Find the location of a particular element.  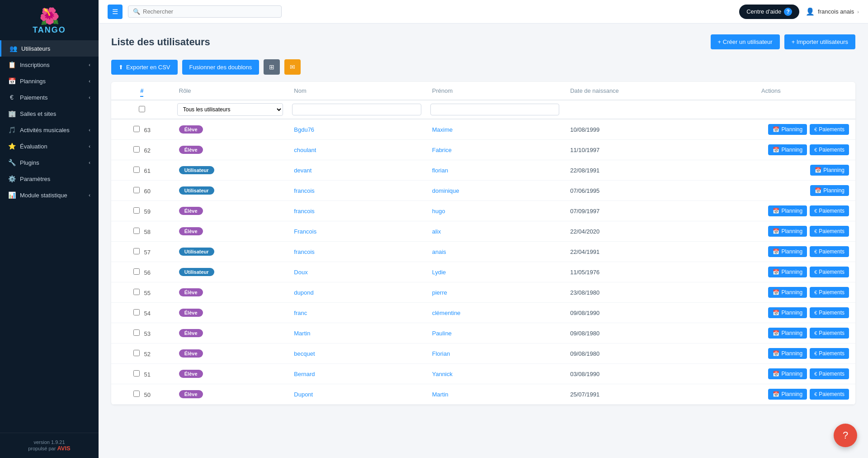

page-header: Liste des utilisateurs + Créer un utilis… is located at coordinates (483, 42).